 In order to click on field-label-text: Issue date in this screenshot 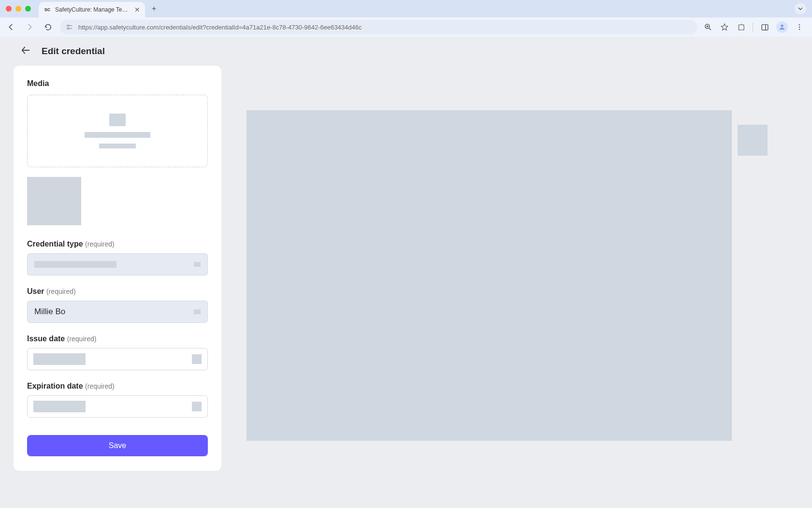, I will do `click(46, 338)`.